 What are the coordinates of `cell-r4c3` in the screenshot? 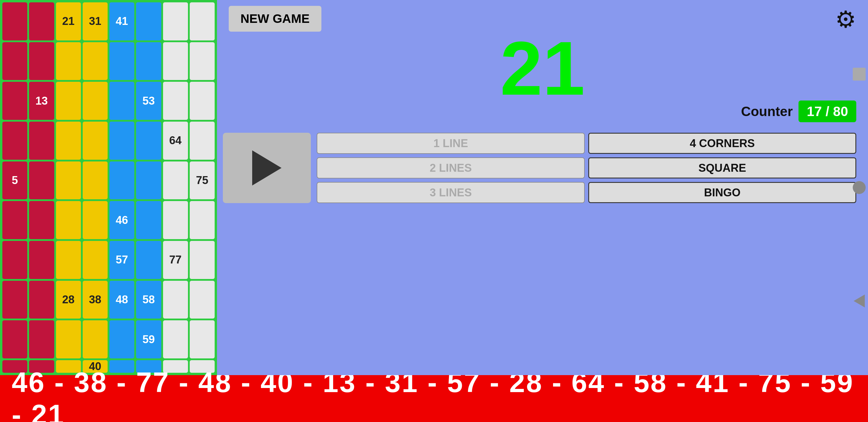 It's located at (68, 141).